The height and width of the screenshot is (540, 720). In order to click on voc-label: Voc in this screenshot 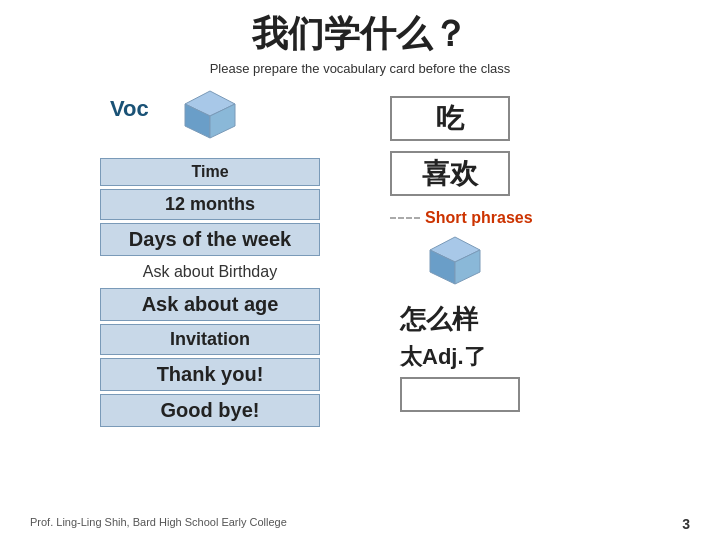, I will do `click(130, 109)`.